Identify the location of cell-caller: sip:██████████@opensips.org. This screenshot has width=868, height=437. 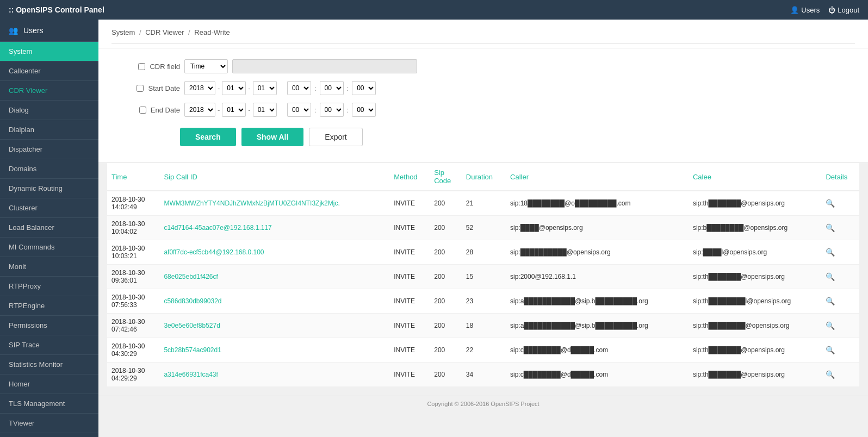
(597, 252).